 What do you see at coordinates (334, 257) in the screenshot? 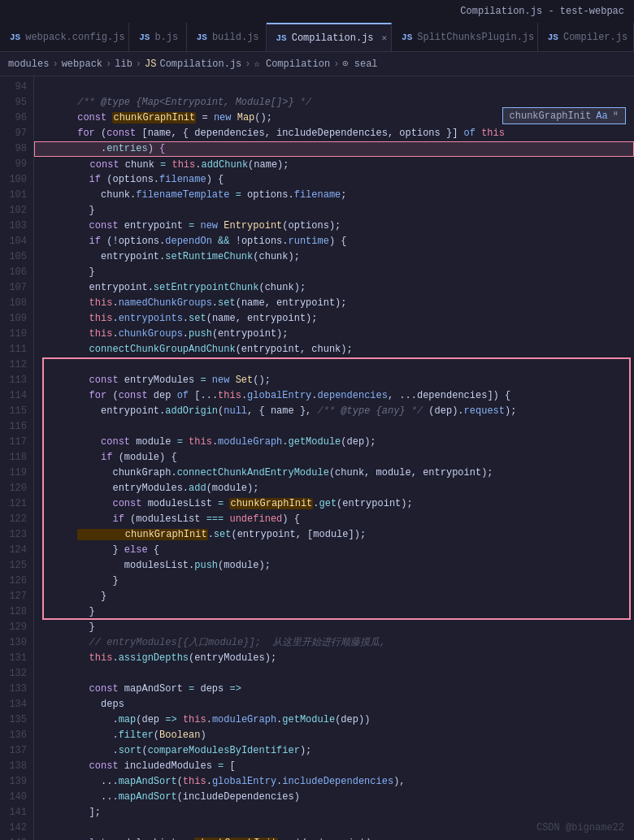
I see `code-line-105: }` at bounding box center [334, 257].